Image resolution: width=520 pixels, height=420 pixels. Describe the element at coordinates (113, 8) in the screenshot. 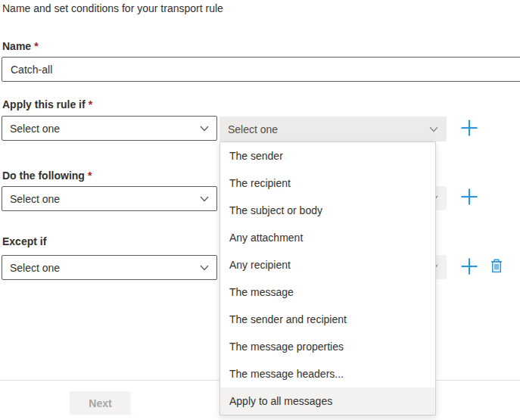

I see `page-title: Name and set conditions for your transpo…` at that location.